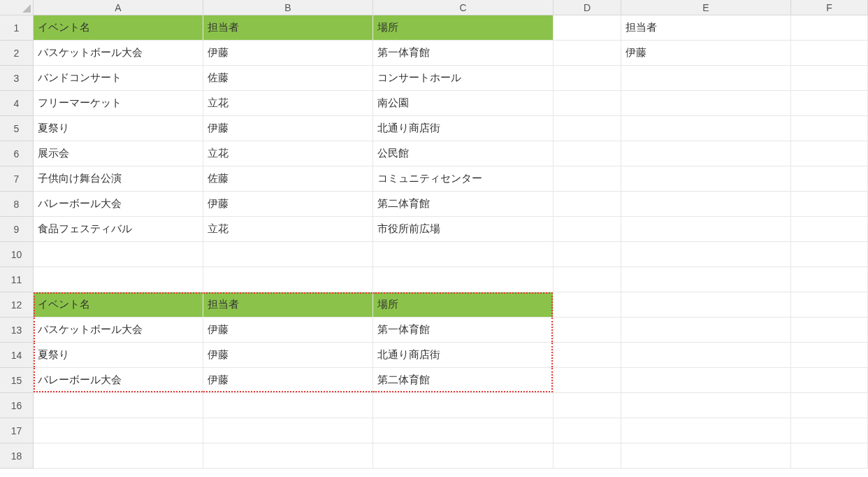 Image resolution: width=868 pixels, height=477 pixels. Describe the element at coordinates (706, 154) in the screenshot. I see `cell-E6` at that location.